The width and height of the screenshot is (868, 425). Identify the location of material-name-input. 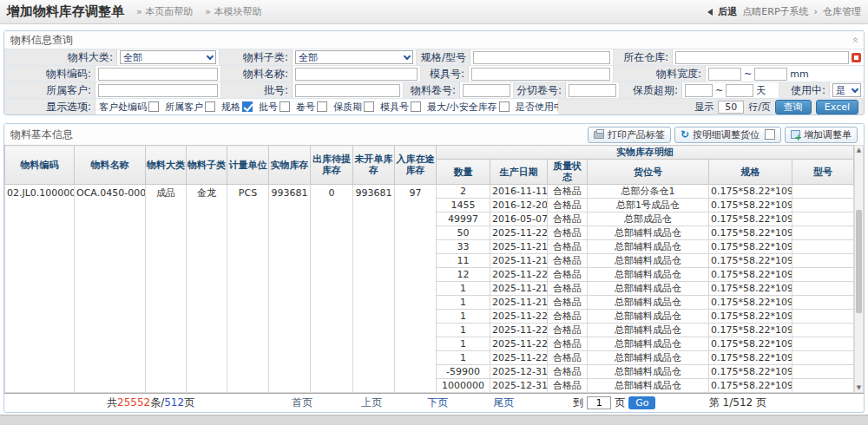
(356, 75).